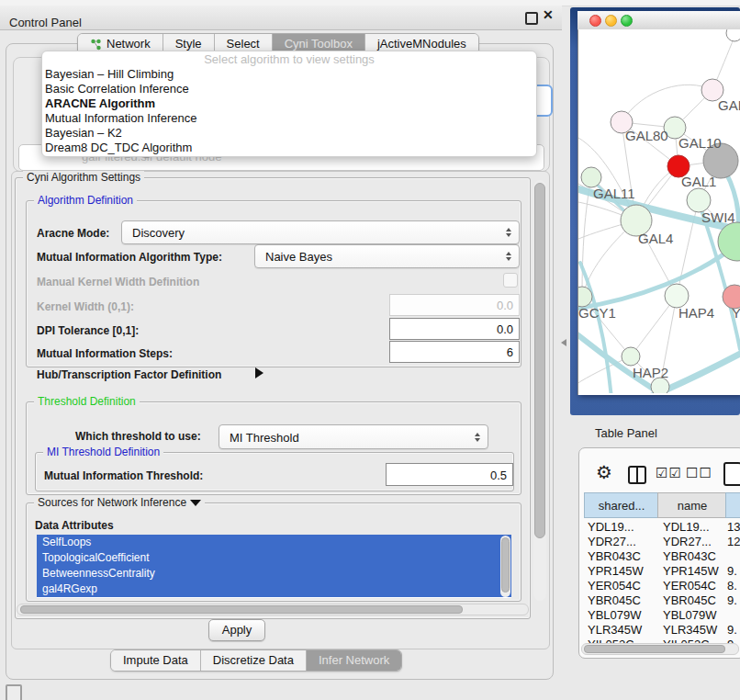 The height and width of the screenshot is (700, 740). What do you see at coordinates (733, 505) in the screenshot?
I see `column-header-partial` at bounding box center [733, 505].